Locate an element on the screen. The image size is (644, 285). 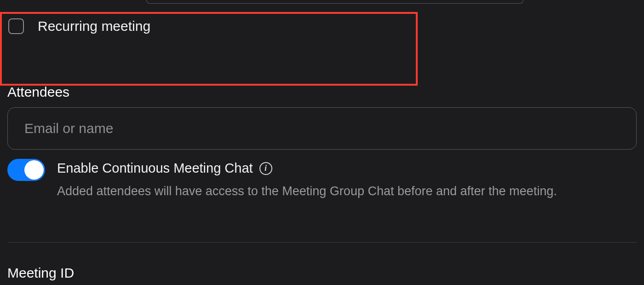
recurring-meeting-row: Recurring meeting is located at coordinates (79, 26).